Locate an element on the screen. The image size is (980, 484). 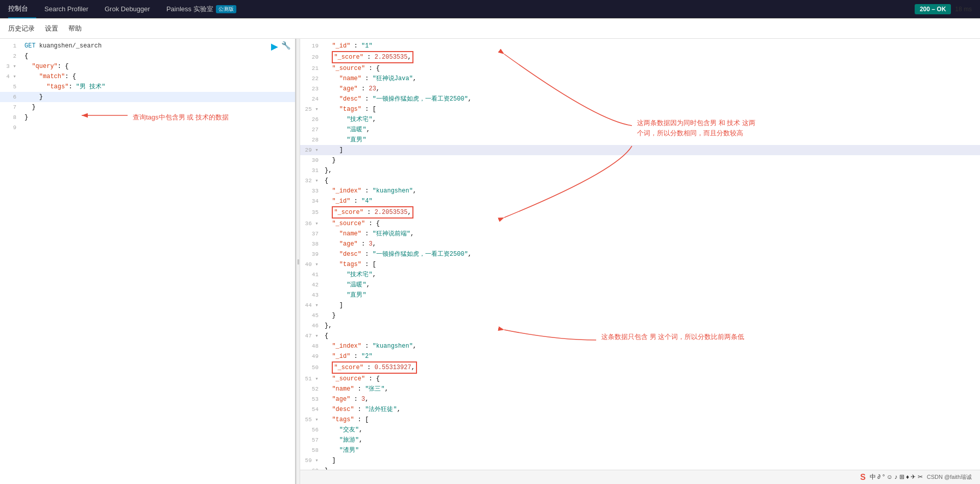
run-button-area: ▶ 🔧 is located at coordinates (281, 46).